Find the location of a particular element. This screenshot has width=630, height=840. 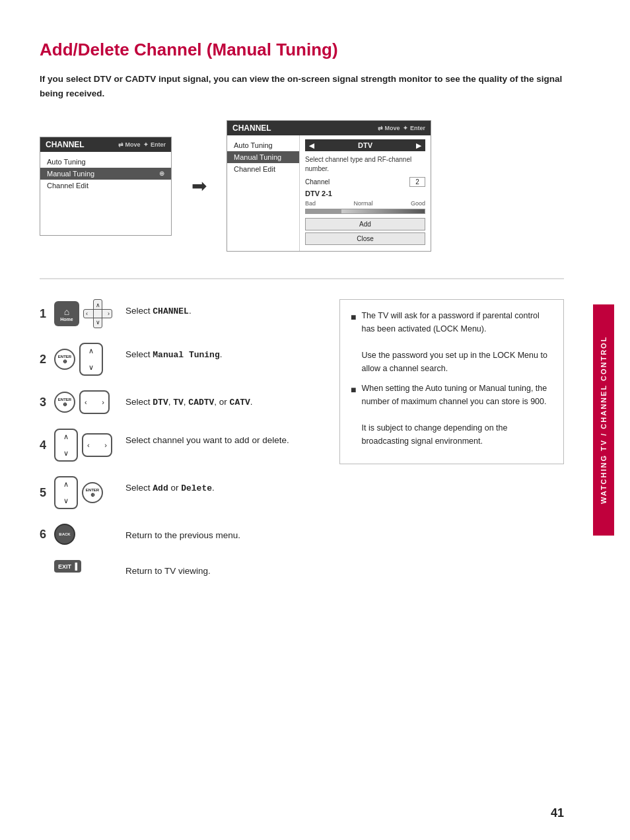

down-nav-4: ∨ is located at coordinates (66, 453).